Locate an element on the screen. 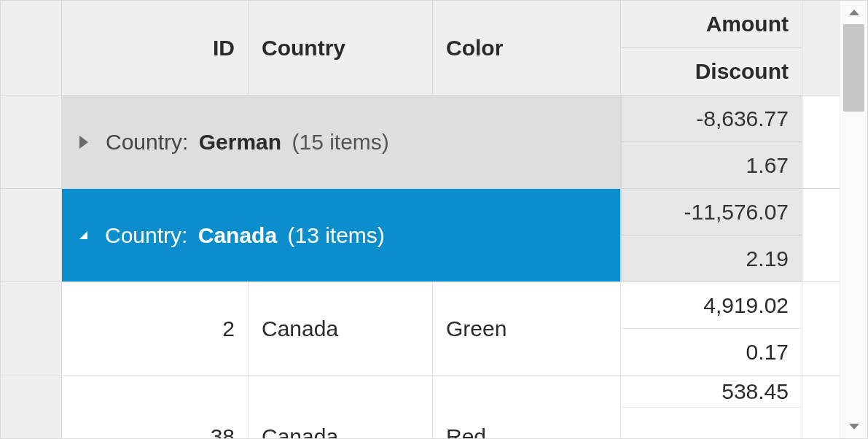 The image size is (868, 439). chevron-up-icon is located at coordinates (854, 12).